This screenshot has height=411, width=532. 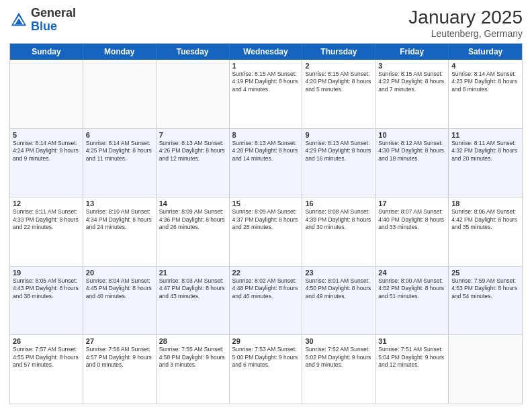 I want to click on day-info: Sunrise: 7:59 AM Sunset: 4:53 PM Dayligh…, so click(x=485, y=289).